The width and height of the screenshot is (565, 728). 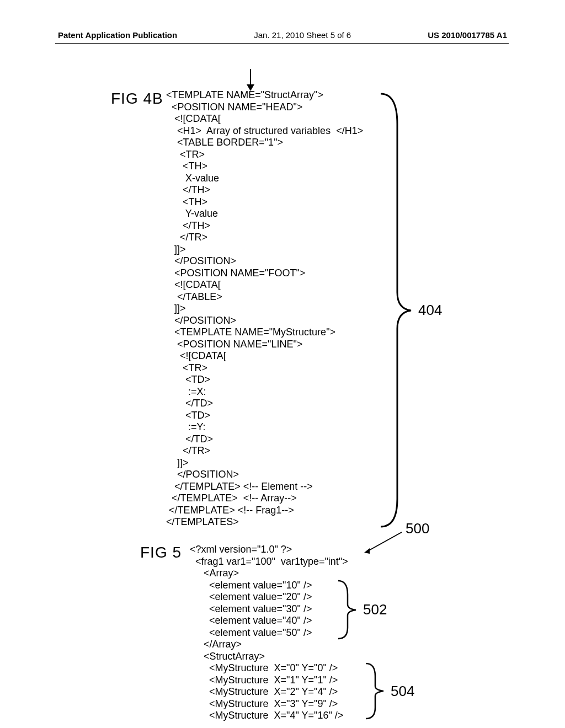 What do you see at coordinates (395, 310) in the screenshot?
I see `brace-404-icon` at bounding box center [395, 310].